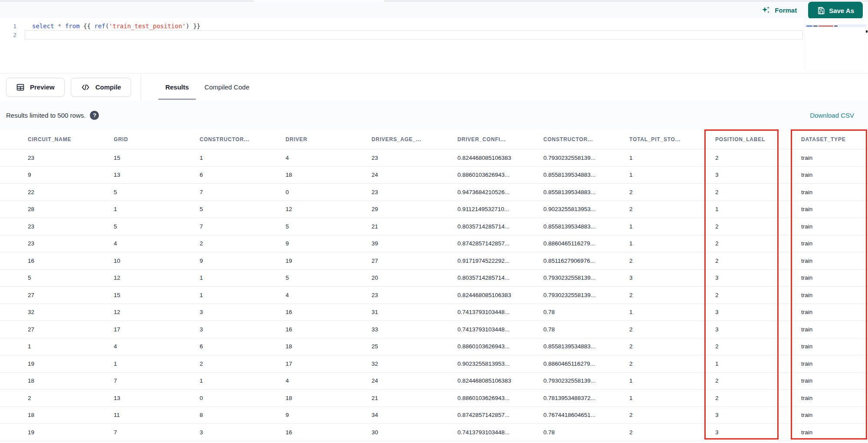 Image resolution: width=868 pixels, height=443 pixels. What do you see at coordinates (414, 415) in the screenshot?
I see `table-cell: 34` at bounding box center [414, 415].